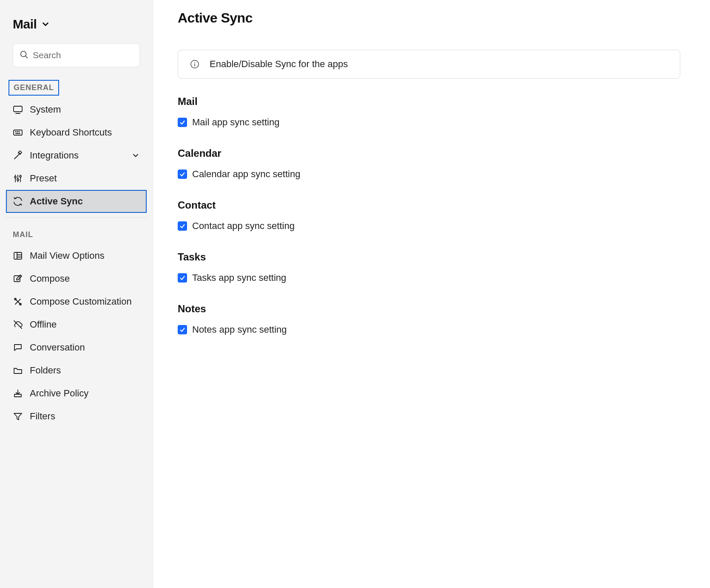 The height and width of the screenshot is (588, 710). Describe the element at coordinates (54, 155) in the screenshot. I see `sidebar-item-label: Integrations` at that location.